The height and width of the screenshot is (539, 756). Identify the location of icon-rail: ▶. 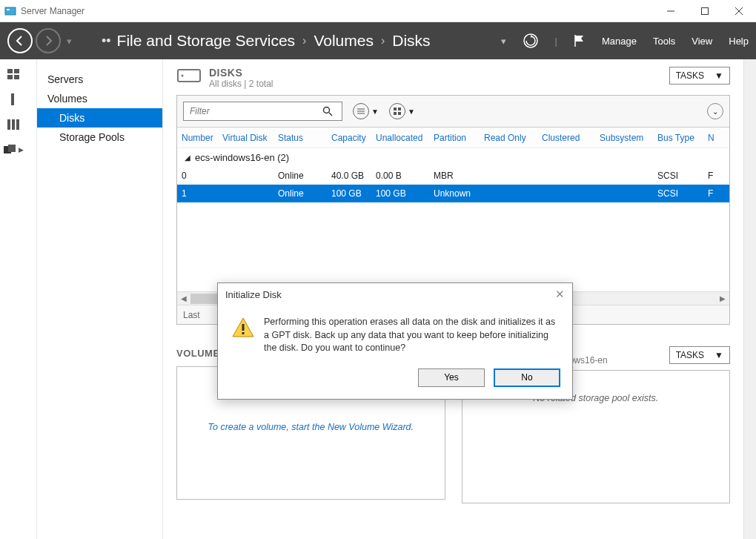
(19, 300).